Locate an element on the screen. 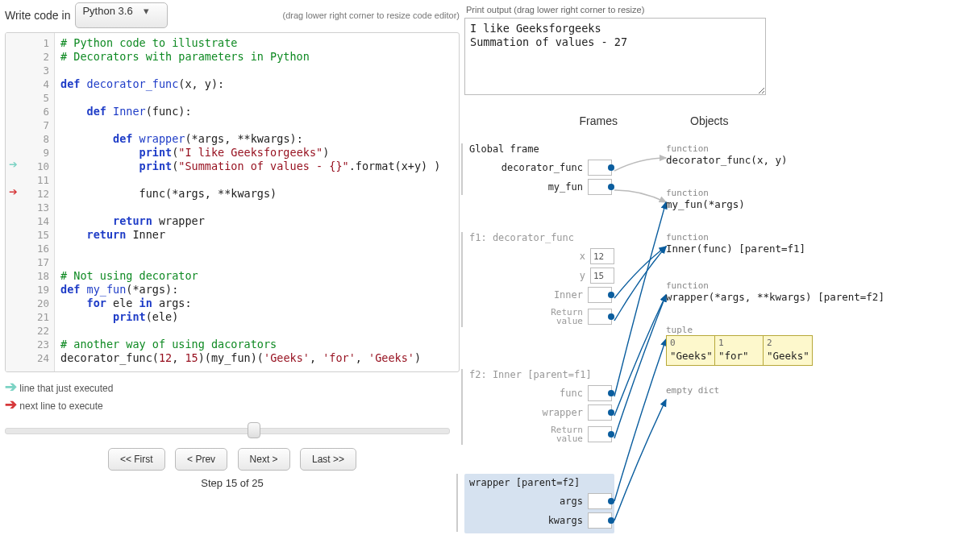  code-line: def Inner(func): is located at coordinates (126, 111).